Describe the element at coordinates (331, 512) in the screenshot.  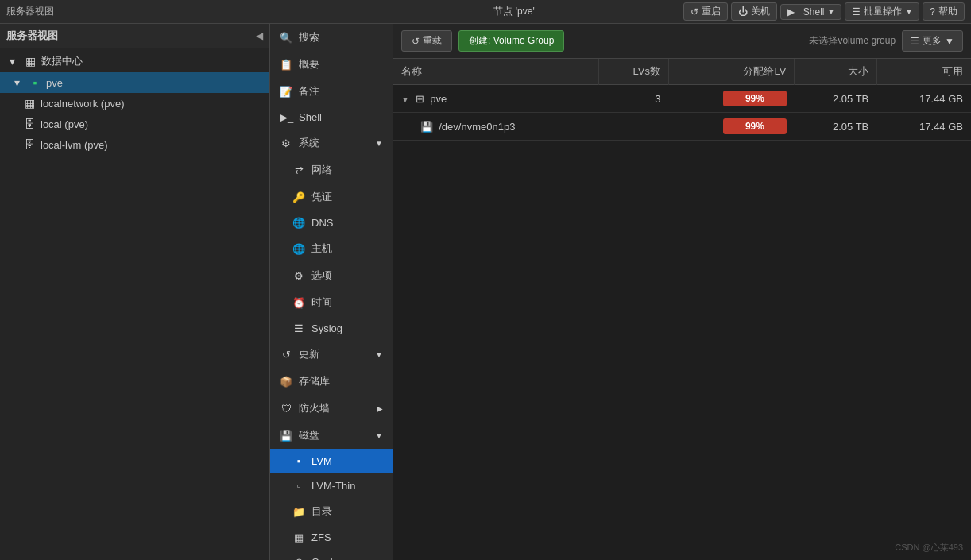
I see `nav-directory: 📁 目录` at that location.